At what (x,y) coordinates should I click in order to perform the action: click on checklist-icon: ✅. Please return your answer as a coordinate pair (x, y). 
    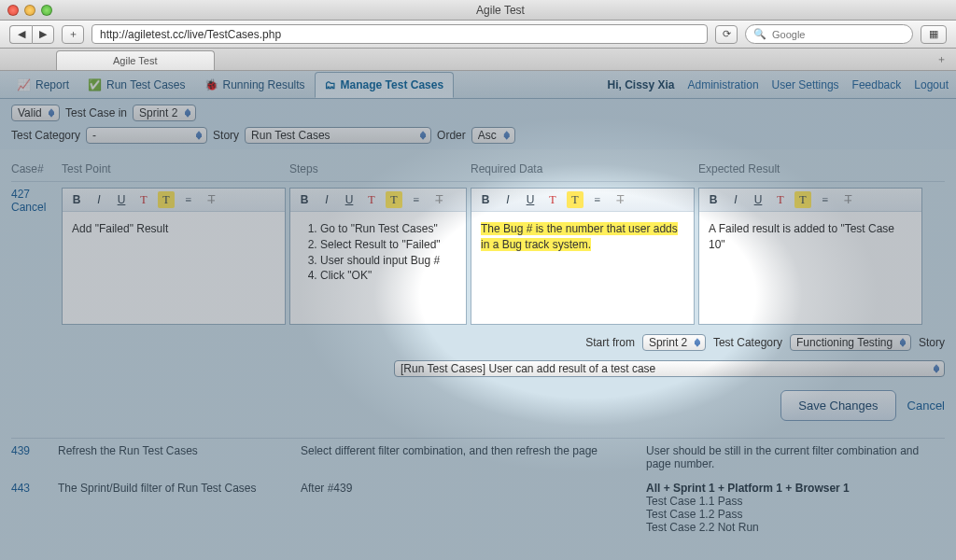
    Looking at the image, I should click on (95, 85).